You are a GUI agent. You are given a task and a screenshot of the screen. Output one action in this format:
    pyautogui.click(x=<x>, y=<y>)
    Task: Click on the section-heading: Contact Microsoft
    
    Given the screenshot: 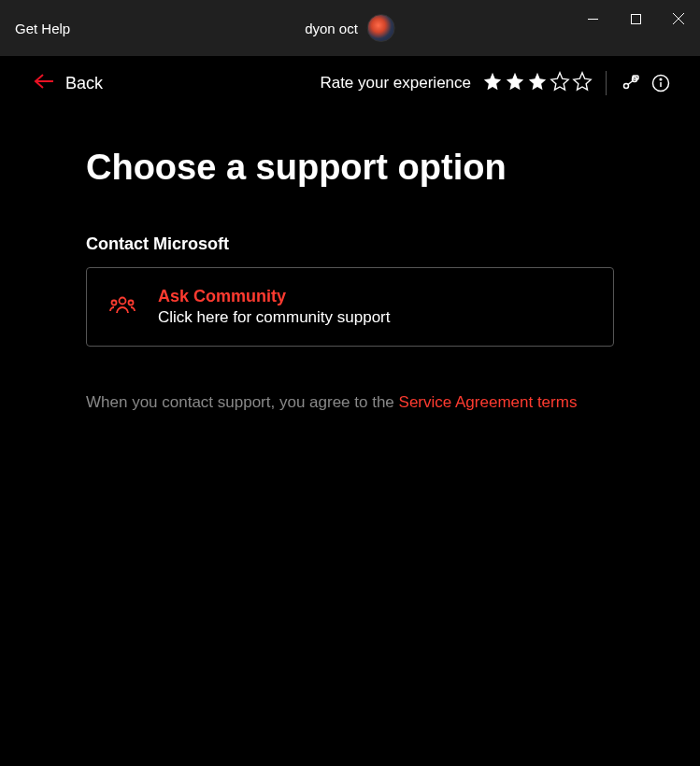 What is the action you would take?
    pyautogui.click(x=350, y=245)
    